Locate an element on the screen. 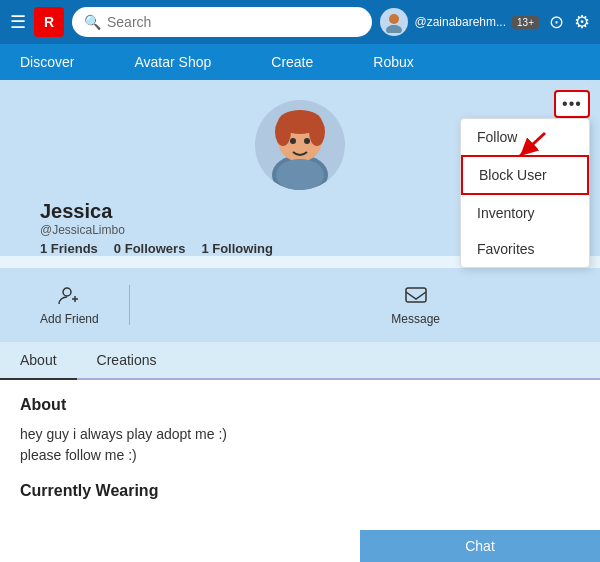 The height and width of the screenshot is (562, 600). age-badge: 13+ is located at coordinates (526, 22).